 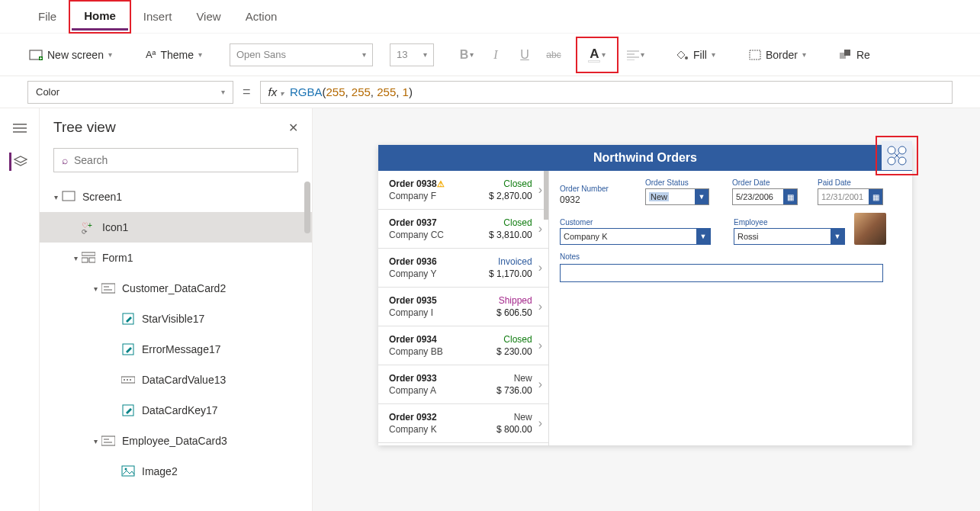 I want to click on property-value: Color, so click(x=47, y=92).